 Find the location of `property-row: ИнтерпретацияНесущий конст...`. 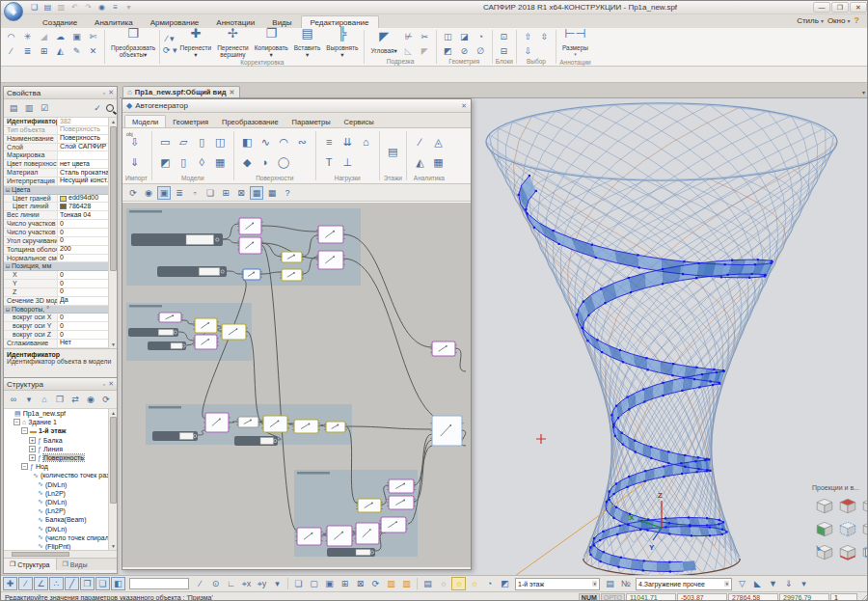

property-row: ИнтерпретацияНесущий конст... is located at coordinates (60, 181).